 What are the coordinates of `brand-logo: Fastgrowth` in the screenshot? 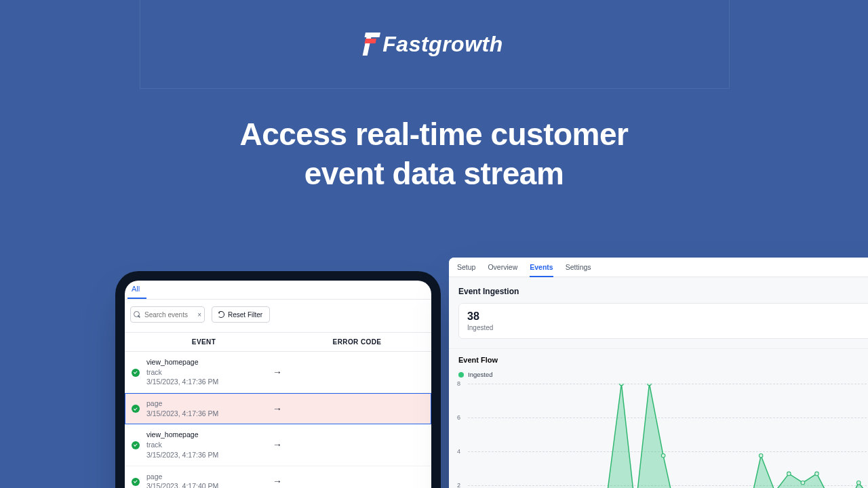 It's located at (434, 44).